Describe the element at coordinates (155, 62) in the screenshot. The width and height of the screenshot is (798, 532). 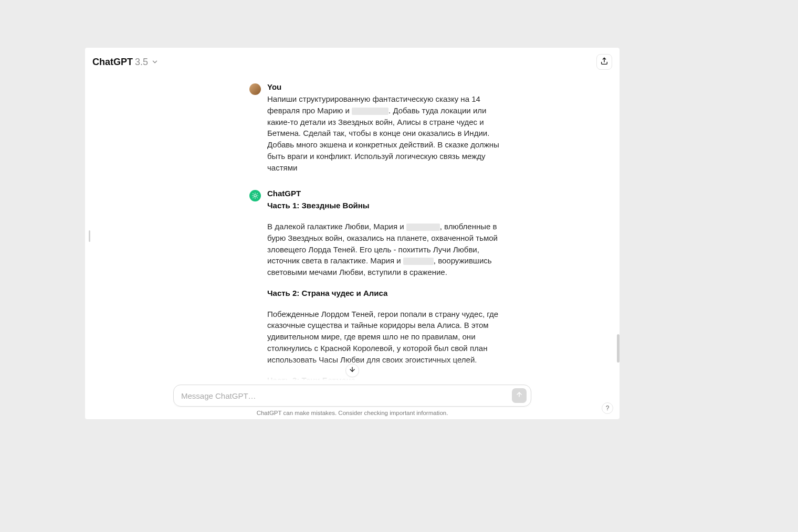
I see `chevron-down-icon` at that location.